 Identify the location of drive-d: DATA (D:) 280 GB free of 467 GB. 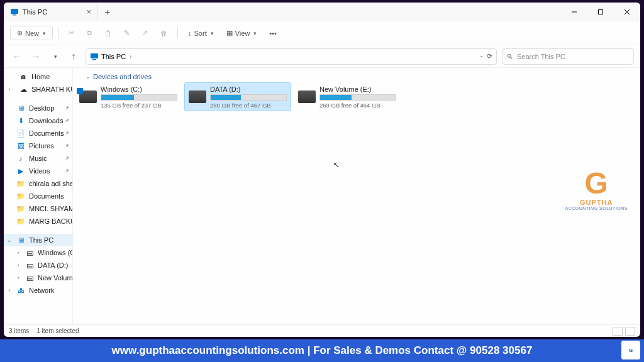
(238, 97).